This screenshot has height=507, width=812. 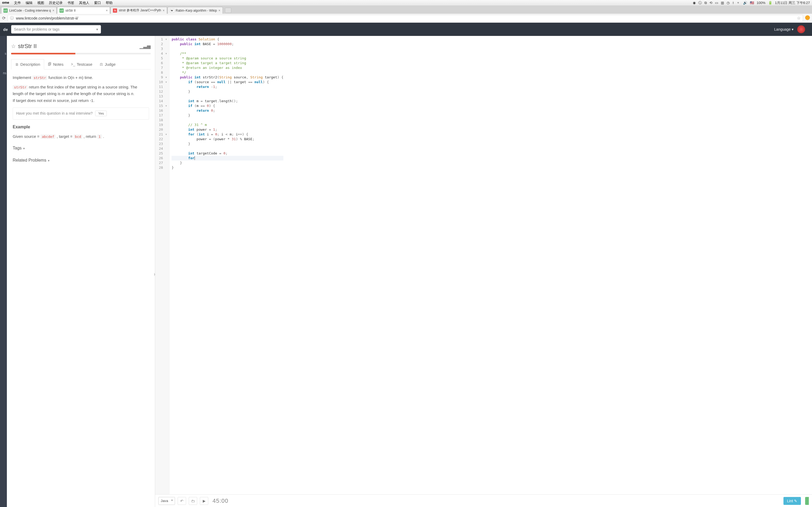 I want to click on browser-tab: W Rabin–Karp algorithm - Wikip ×, so click(x=195, y=10).